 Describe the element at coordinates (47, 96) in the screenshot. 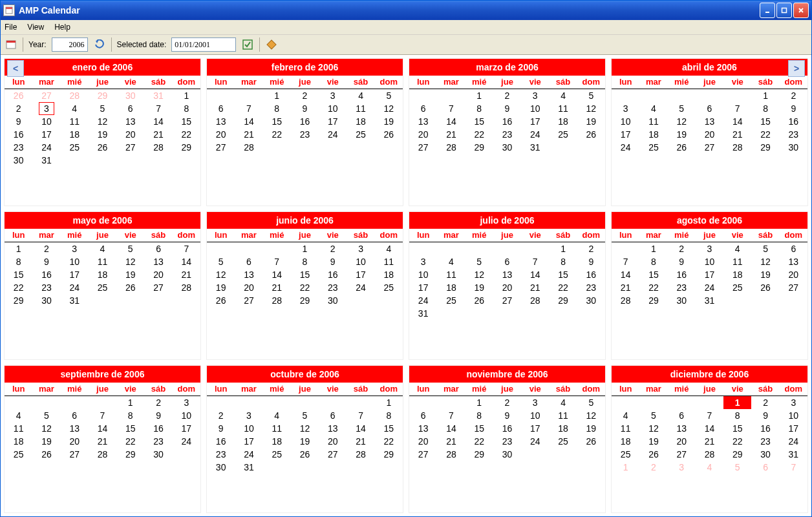

I see `day-cell-other: 27` at that location.